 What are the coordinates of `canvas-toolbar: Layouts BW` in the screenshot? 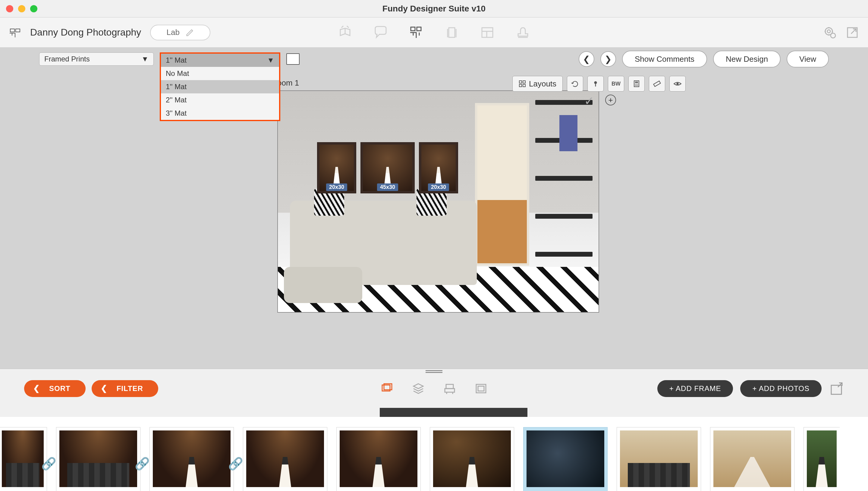 It's located at (599, 84).